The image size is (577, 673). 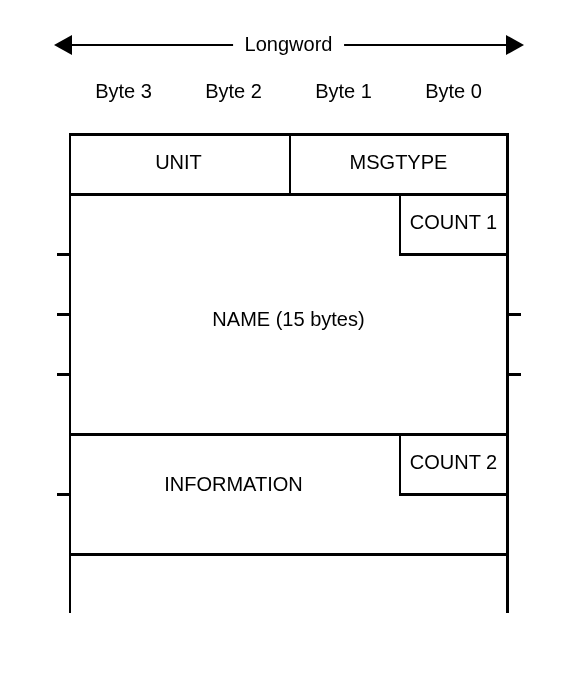 What do you see at coordinates (289, 554) in the screenshot?
I see `info-bottom-border` at bounding box center [289, 554].